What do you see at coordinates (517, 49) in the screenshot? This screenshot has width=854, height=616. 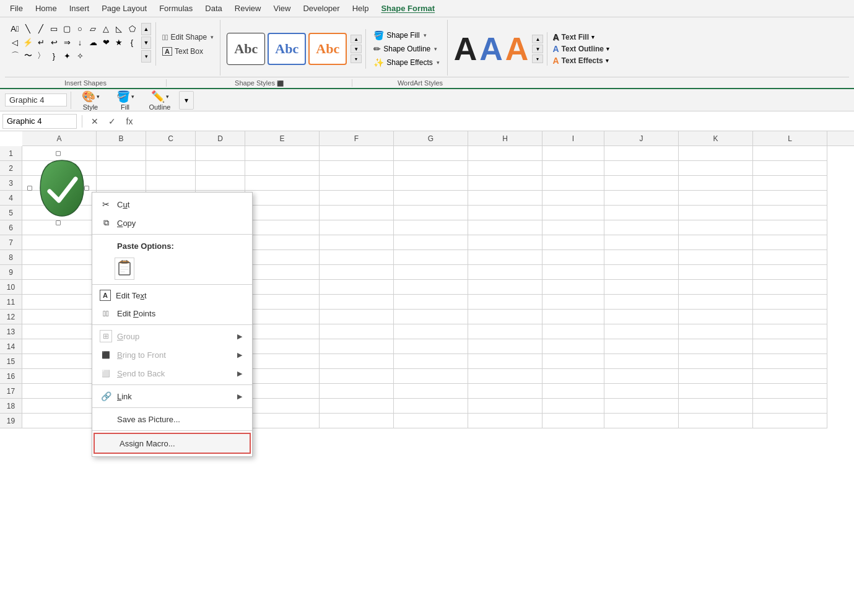 I see `wordart-orange: A` at bounding box center [517, 49].